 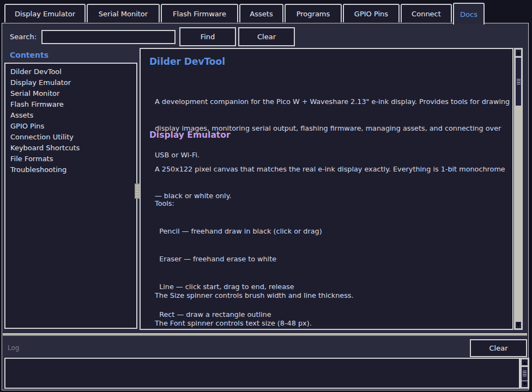 What do you see at coordinates (71, 148) in the screenshot?
I see `list-item: Keyboard Shortcuts` at bounding box center [71, 148].